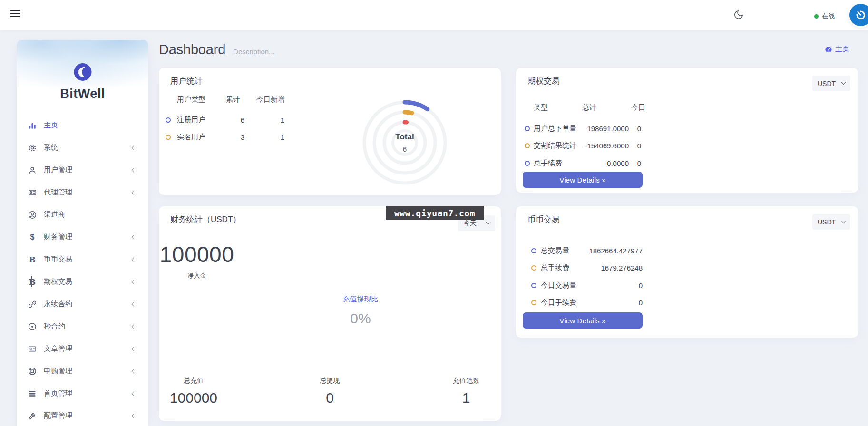 The width and height of the screenshot is (868, 426). Describe the element at coordinates (15, 13) in the screenshot. I see `hamburger-menu-icon` at that location.